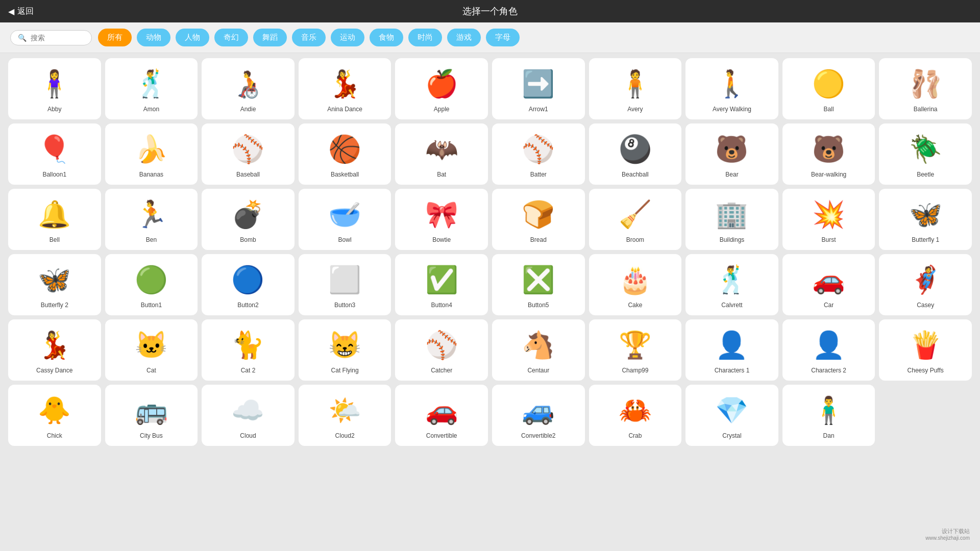 The height and width of the screenshot is (551, 980). I want to click on sprite-card: 🐥Chick, so click(55, 415).